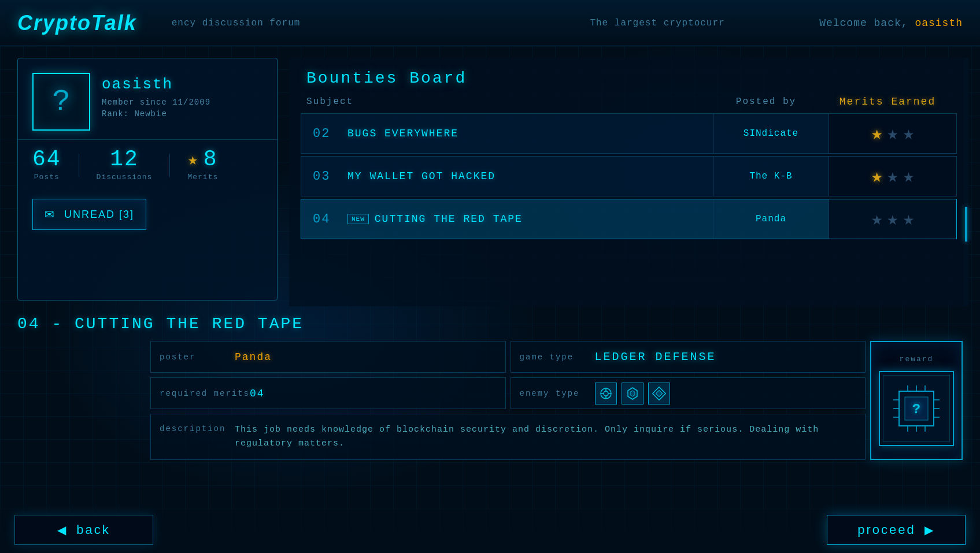  I want to click on col-subject-header: Subject, so click(508, 102).